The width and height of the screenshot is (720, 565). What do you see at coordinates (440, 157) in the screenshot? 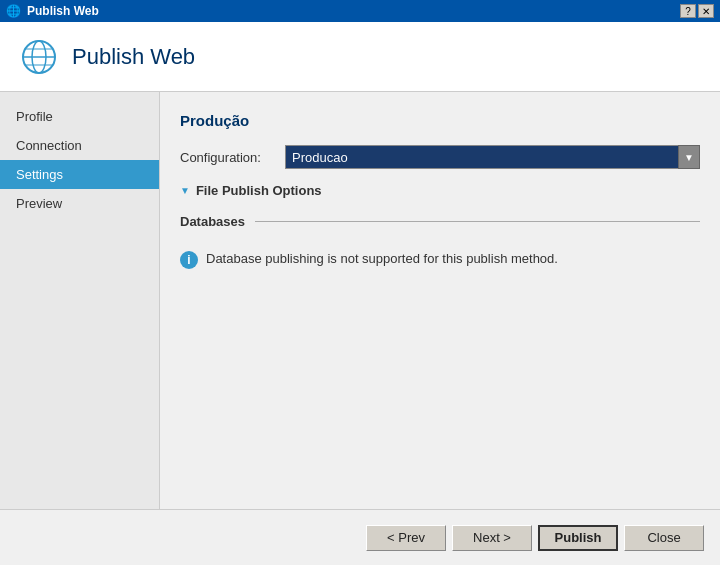
I see `configuration-row: Configuration: Producao ▼` at bounding box center [440, 157].